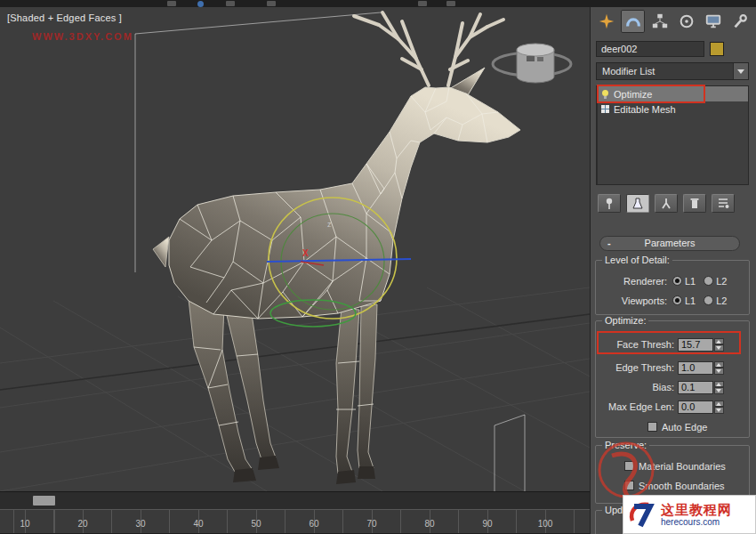  Describe the element at coordinates (372, 523) in the screenshot. I see `timeline-tick: 70` at that location.